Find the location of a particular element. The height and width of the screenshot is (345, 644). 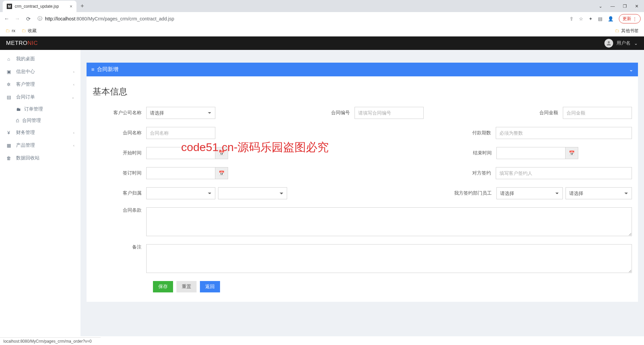

sign-date-input is located at coordinates (181, 173).